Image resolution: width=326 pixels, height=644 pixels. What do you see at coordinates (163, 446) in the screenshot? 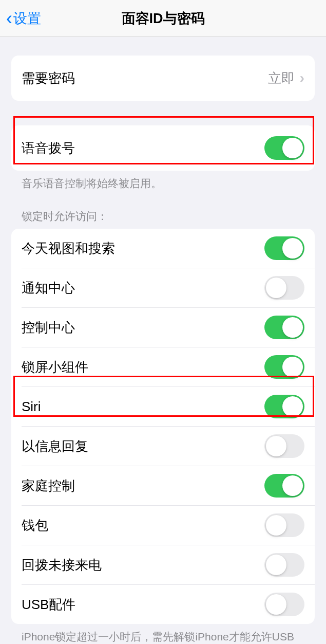
I see `list-item: 以信息回复` at bounding box center [163, 446].